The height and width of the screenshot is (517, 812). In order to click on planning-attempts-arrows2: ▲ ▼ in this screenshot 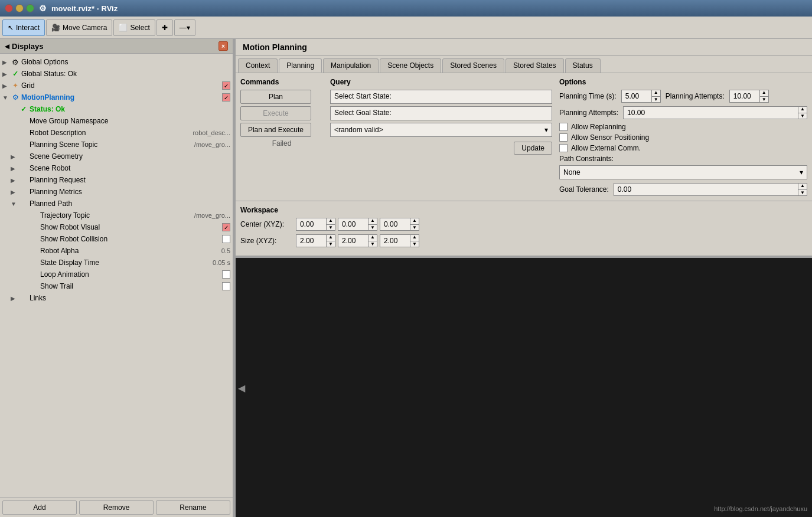, I will do `click(802, 113)`.